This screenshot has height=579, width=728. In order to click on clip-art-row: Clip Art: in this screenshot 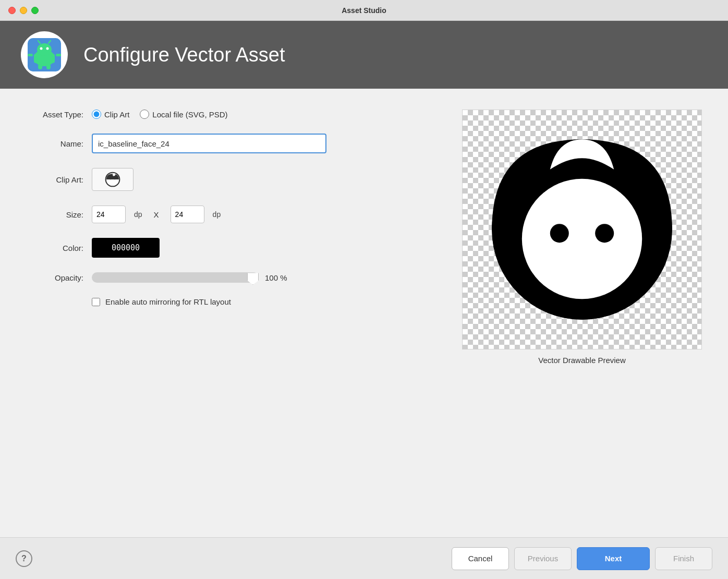, I will do `click(234, 179)`.